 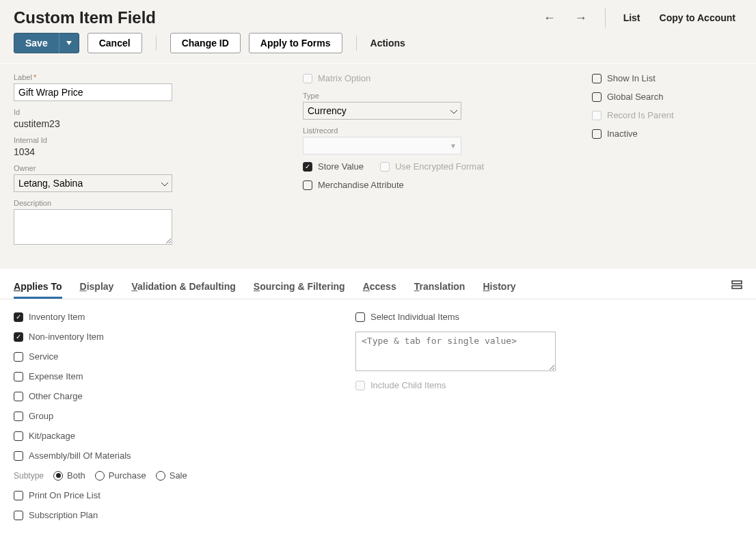 I want to click on global-search-checkbox: Global Search, so click(x=667, y=97).